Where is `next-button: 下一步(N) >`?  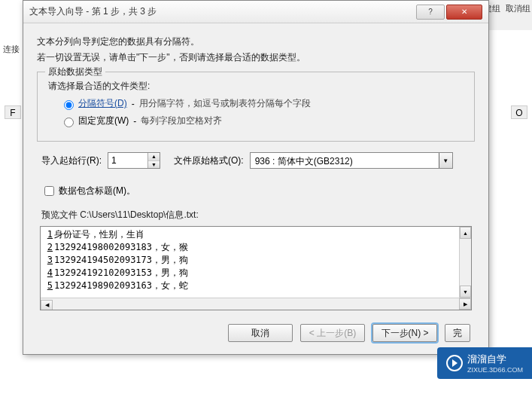
next-button: 下一步(N) > is located at coordinates (405, 333).